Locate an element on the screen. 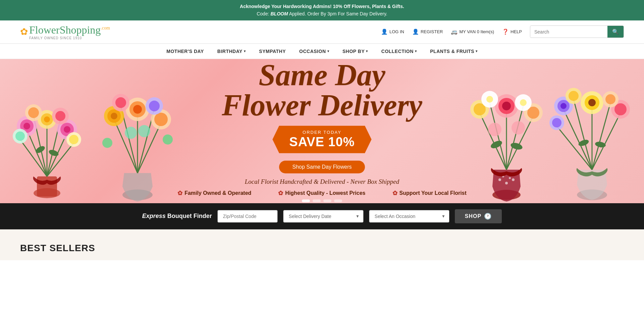  occasion-wrapper: Select An Occasion Birthday Anniversary … is located at coordinates (409, 216).